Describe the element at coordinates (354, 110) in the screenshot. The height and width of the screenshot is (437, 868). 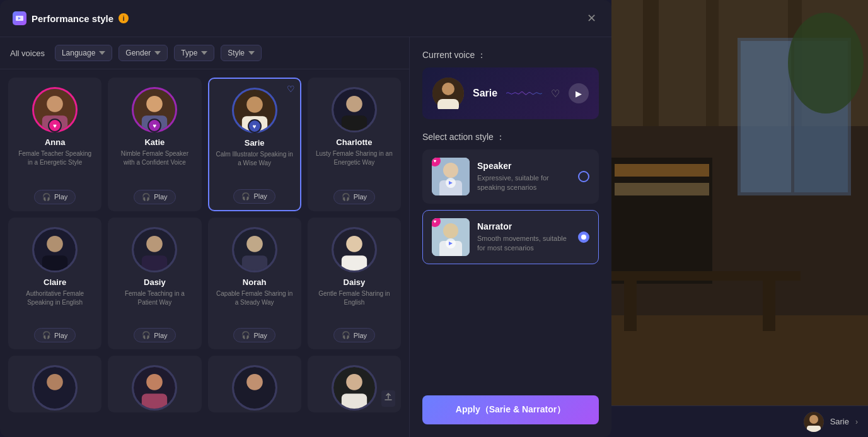
I see `avatar-circle-charlotte` at that location.